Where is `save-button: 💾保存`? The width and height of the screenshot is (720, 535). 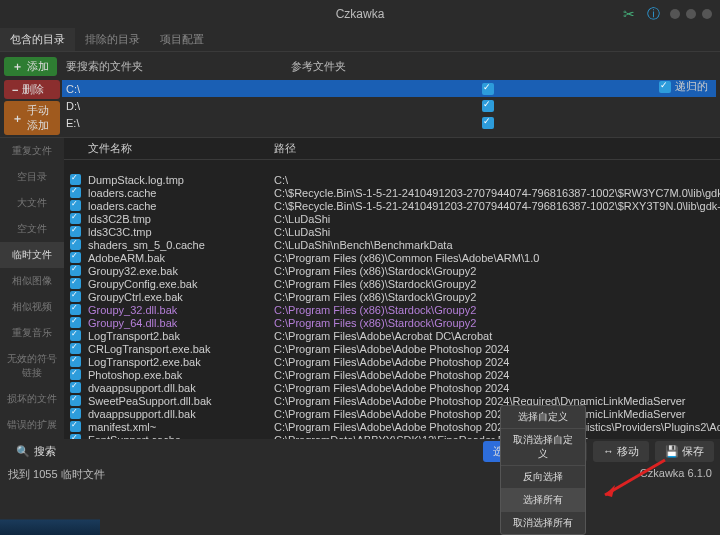
save-button: 💾保存 is located at coordinates (684, 452).